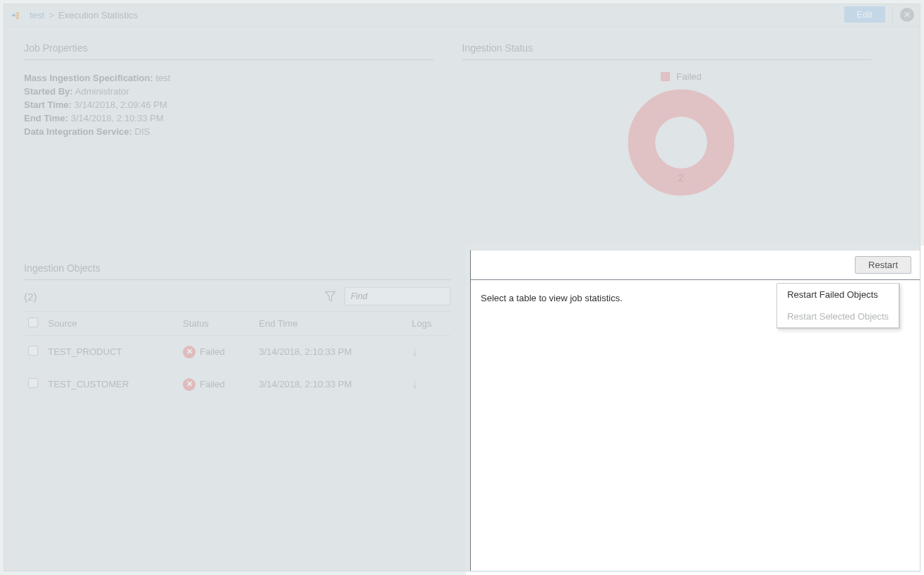 The height and width of the screenshot is (575, 924). I want to click on objects-table: Source Status End Time Logs TEST_PRODUCT, so click(237, 356).